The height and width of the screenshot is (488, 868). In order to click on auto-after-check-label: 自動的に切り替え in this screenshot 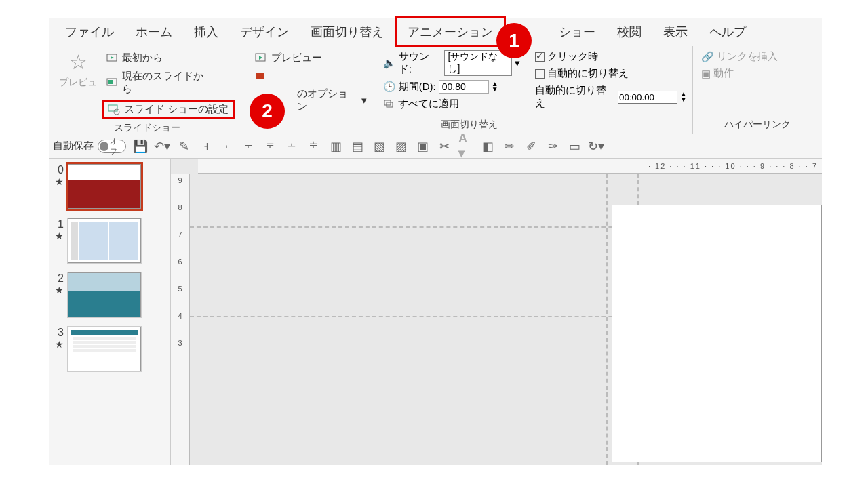, I will do `click(588, 73)`.